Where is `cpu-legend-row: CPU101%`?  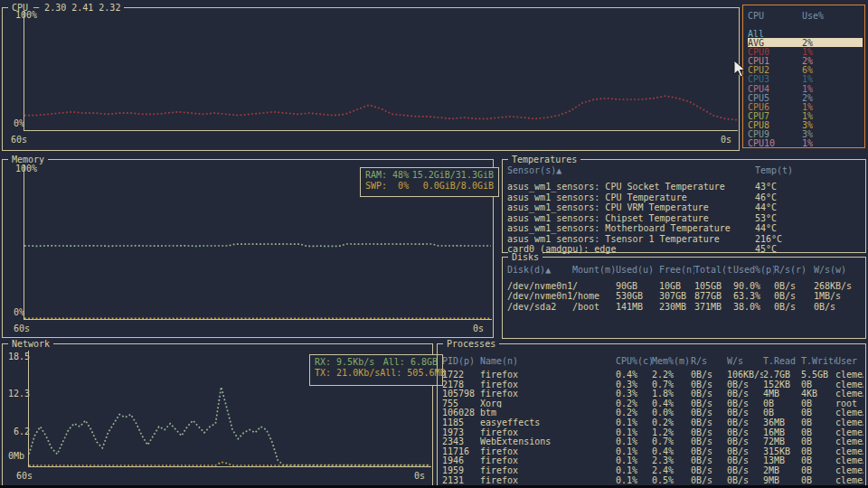 cpu-legend-row: CPU101% is located at coordinates (805, 143).